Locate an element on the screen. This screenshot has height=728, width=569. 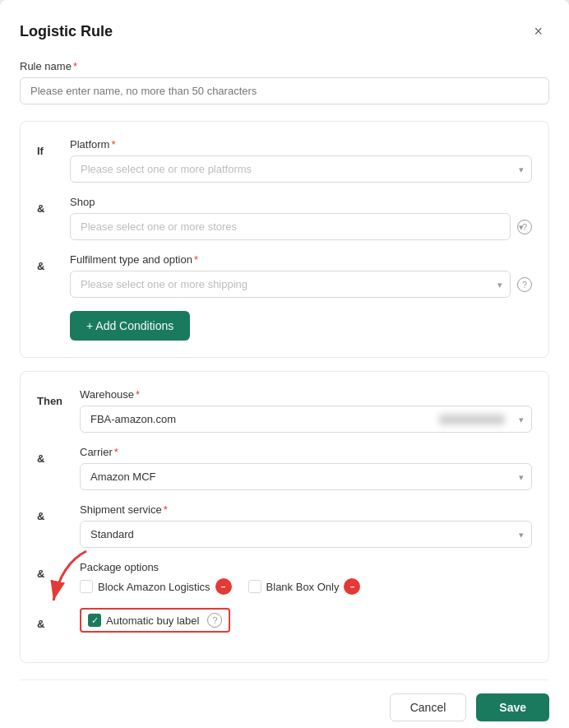
rule-name-input is located at coordinates (284, 90).